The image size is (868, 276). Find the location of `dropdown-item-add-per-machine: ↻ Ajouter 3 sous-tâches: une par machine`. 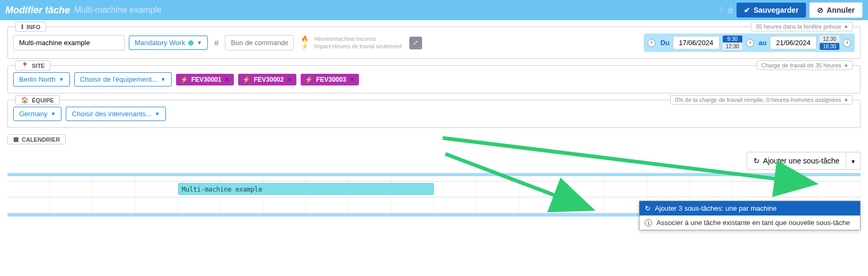

dropdown-item-add-per-machine: ↻ Ajouter 3 sous-tâches: une par machine is located at coordinates (750, 208).